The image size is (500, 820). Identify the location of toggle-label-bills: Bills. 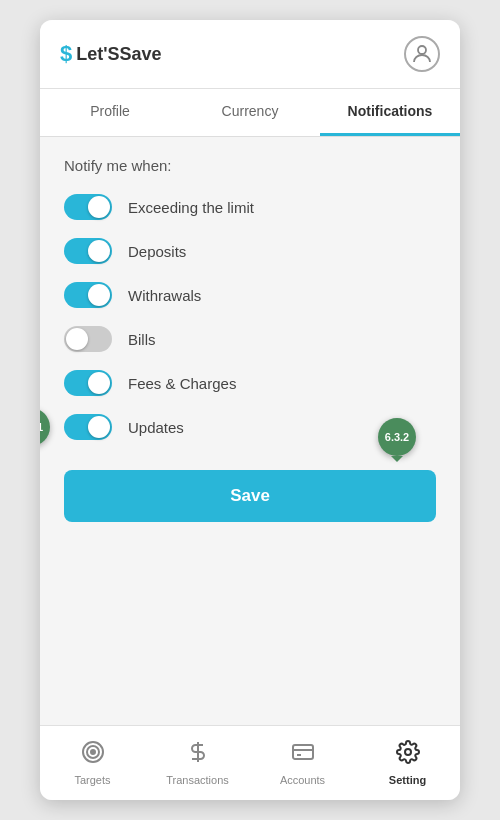
(142, 340).